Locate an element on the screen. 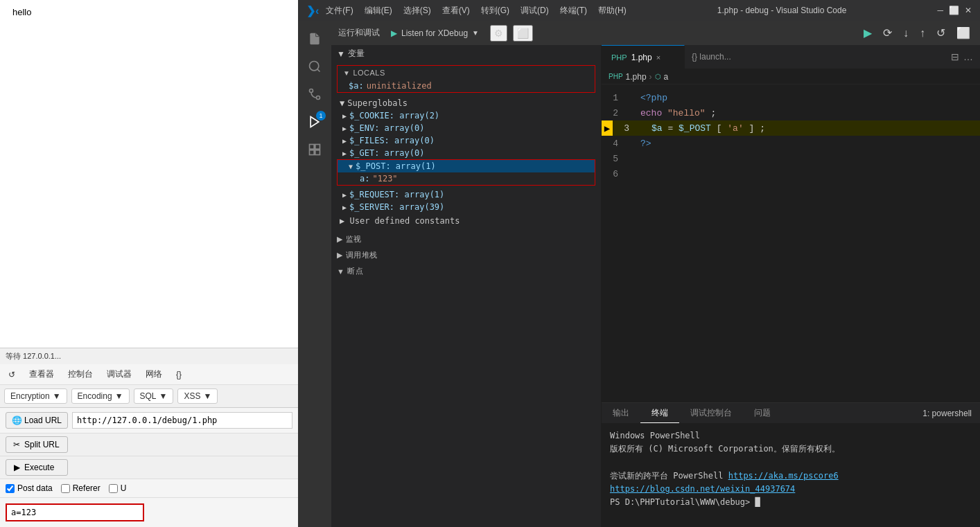 The width and height of the screenshot is (980, 527). locals-a-item: $a: uninitialized is located at coordinates (466, 86).